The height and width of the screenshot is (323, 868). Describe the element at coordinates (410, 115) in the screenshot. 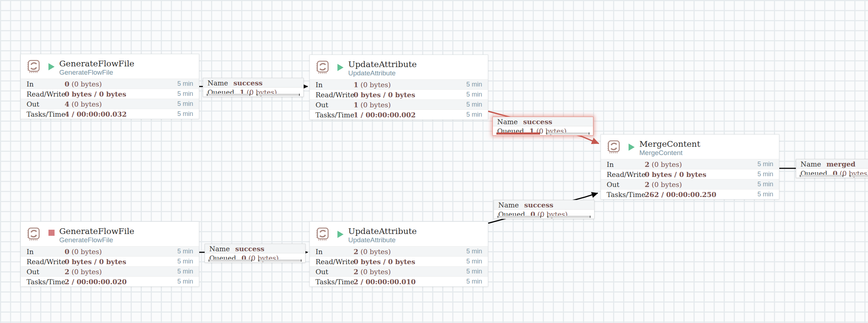

I see `stat-value: 1 / 00:00:00.002` at that location.